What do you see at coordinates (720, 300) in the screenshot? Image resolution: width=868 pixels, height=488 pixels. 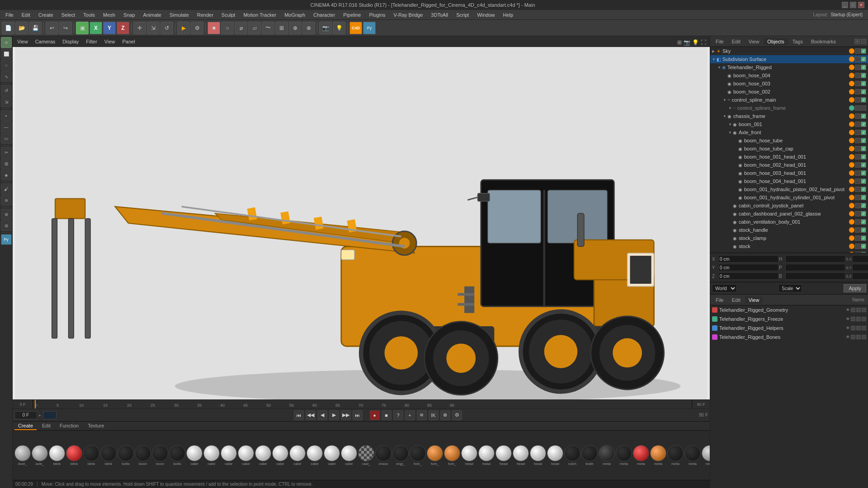 I see `sm-tab-file: File` at bounding box center [720, 300].